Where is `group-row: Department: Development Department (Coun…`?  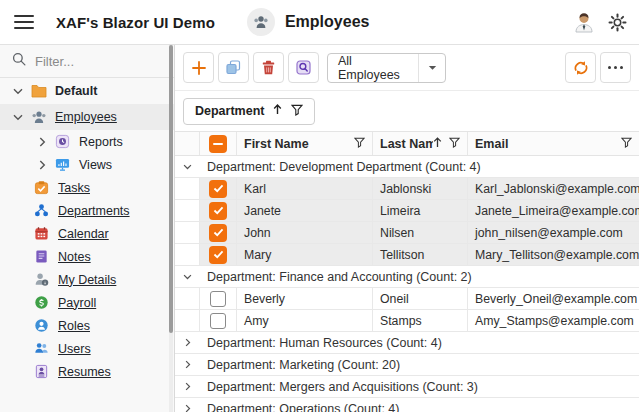 group-row: Department: Development Department (Coun… is located at coordinates (407, 167).